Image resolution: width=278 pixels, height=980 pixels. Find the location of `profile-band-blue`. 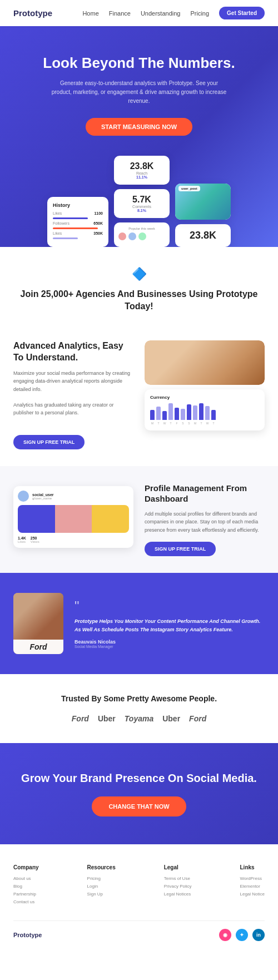

profile-band-blue is located at coordinates (37, 519).